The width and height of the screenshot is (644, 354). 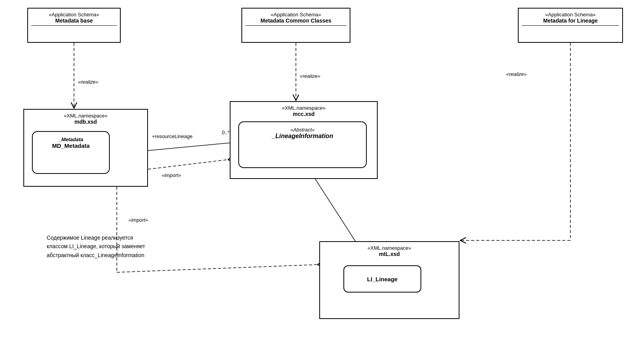 I want to click on md-metadata-bold: MD_Metadata, so click(x=71, y=145).